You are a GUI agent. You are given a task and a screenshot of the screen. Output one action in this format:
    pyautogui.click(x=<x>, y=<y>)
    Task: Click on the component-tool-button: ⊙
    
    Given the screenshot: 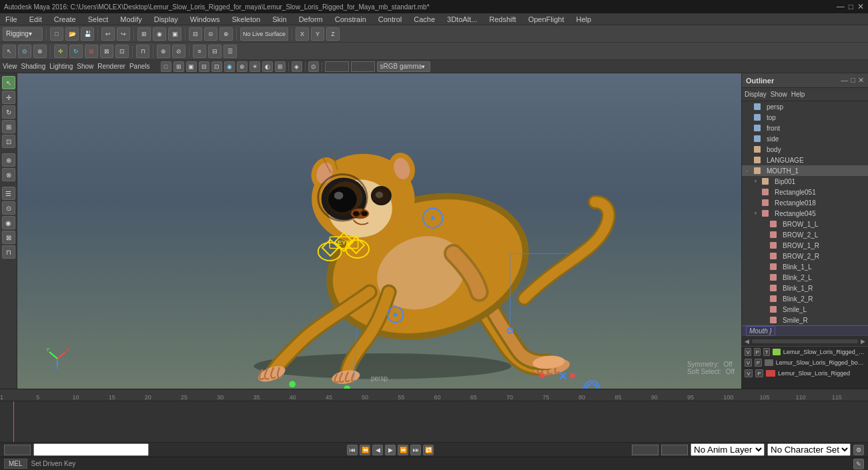 What is the action you would take?
    pyautogui.click(x=9, y=208)
    